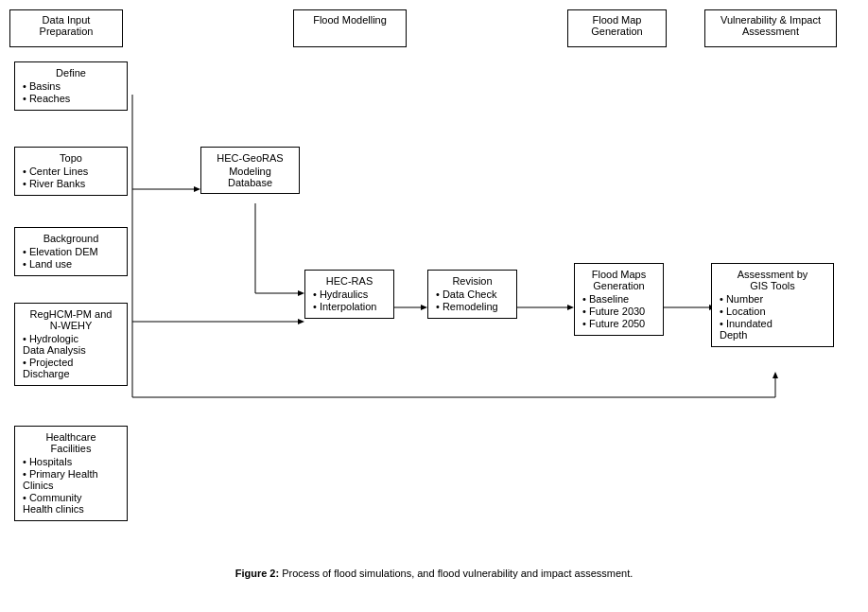  I want to click on assessment-item-number: Number, so click(773, 299).